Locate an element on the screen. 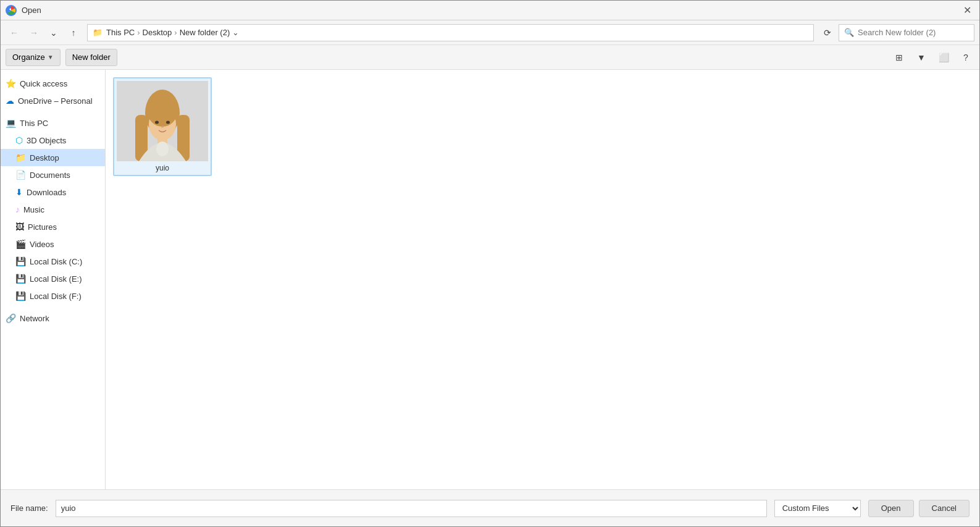  sidebar-item-documents: 📄 Documents is located at coordinates (53, 175).